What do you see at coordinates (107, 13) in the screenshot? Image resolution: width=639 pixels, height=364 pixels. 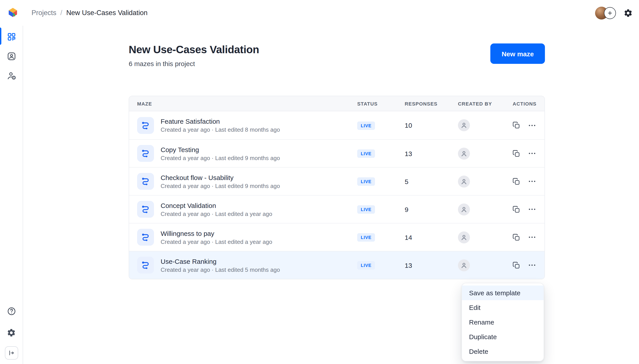 I see `breadcrumb-current: New Use-Cases Validation` at bounding box center [107, 13].